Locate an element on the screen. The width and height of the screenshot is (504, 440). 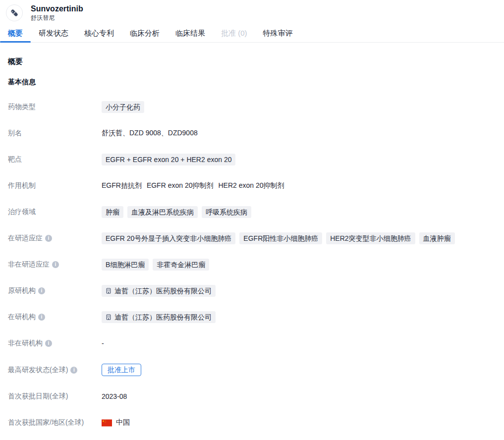
indication-tag: EGFR阳性非小细胞肺癌 is located at coordinates (280, 238).